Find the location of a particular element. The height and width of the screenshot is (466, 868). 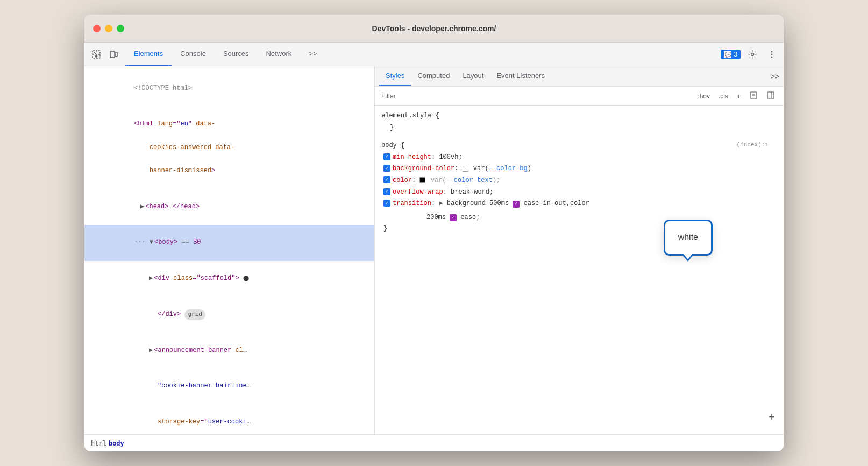

tab-elements: Elements is located at coordinates (148, 54).